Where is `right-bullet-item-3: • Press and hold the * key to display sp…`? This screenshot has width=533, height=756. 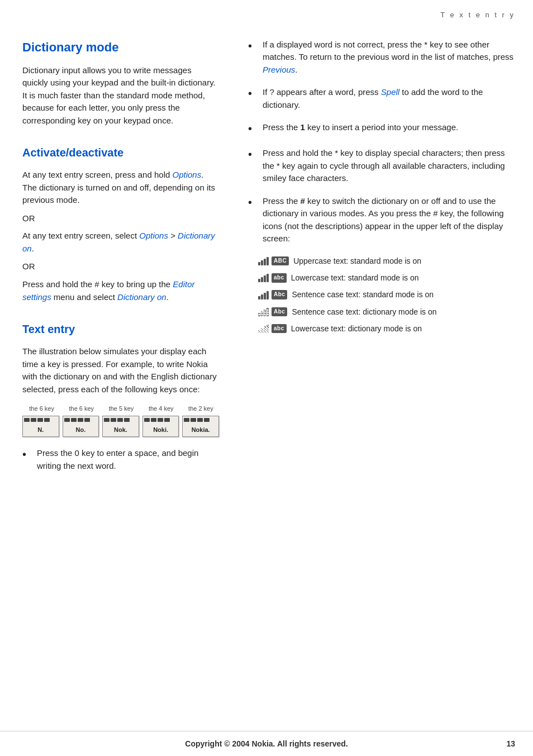 right-bullet-item-3: • Press and hold the * key to display sp… is located at coordinates (382, 166).